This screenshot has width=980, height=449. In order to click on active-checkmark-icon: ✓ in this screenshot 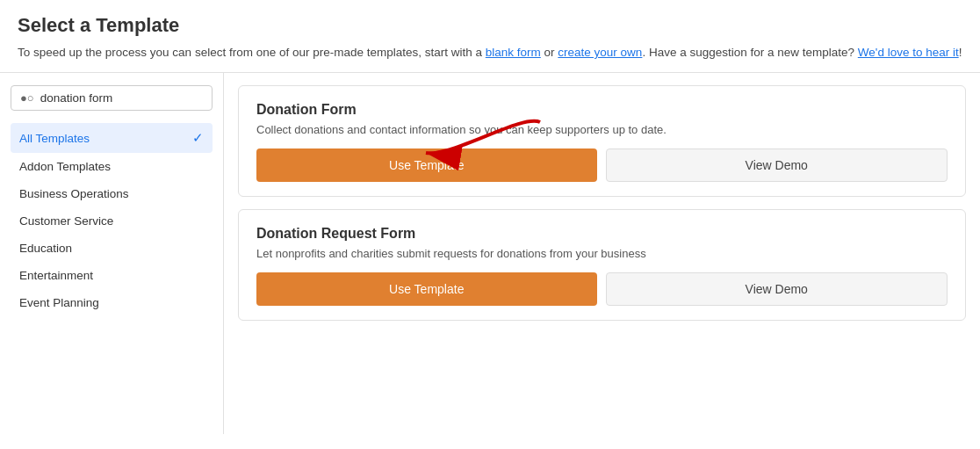, I will do `click(198, 138)`.